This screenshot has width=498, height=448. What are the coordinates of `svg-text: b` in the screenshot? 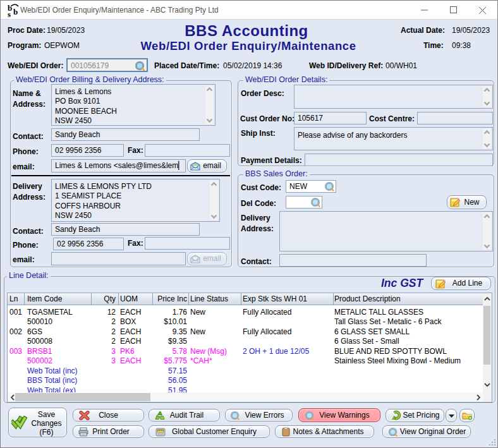 It's located at (15, 11).